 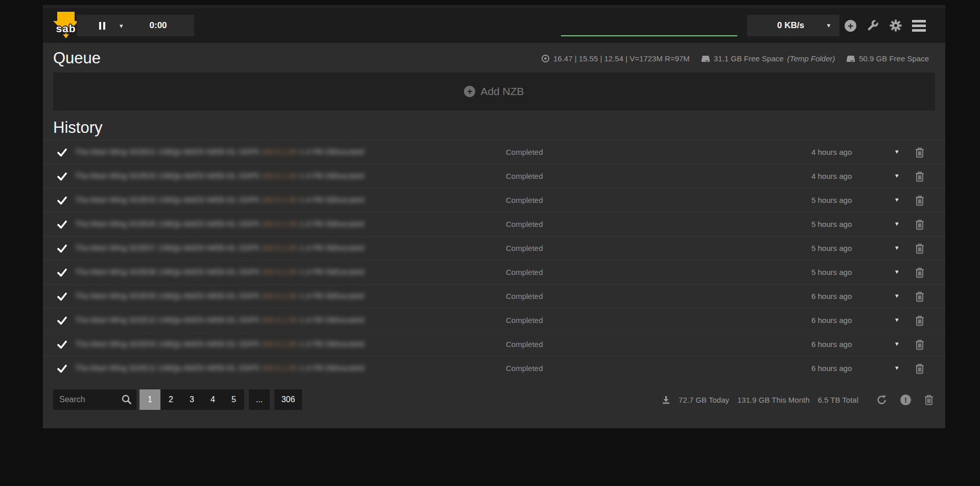 I want to click on total-today: 72.7 GB Today, so click(x=704, y=400).